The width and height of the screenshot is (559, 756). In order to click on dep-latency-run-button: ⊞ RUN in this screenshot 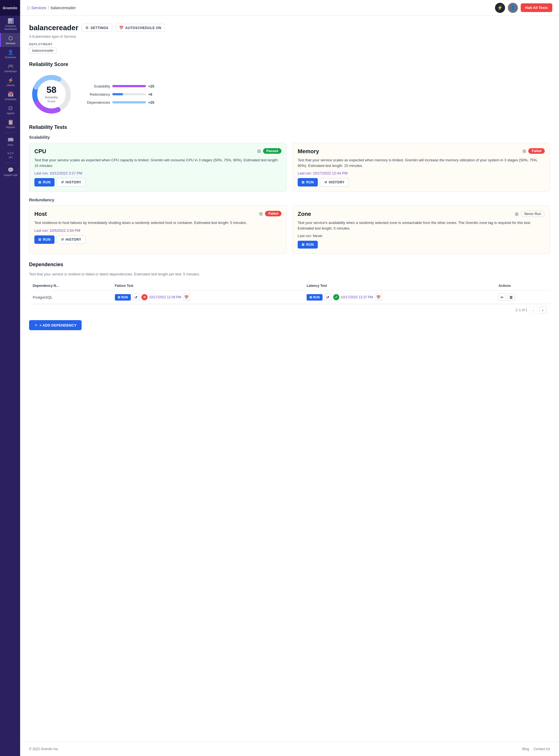, I will do `click(315, 297)`.